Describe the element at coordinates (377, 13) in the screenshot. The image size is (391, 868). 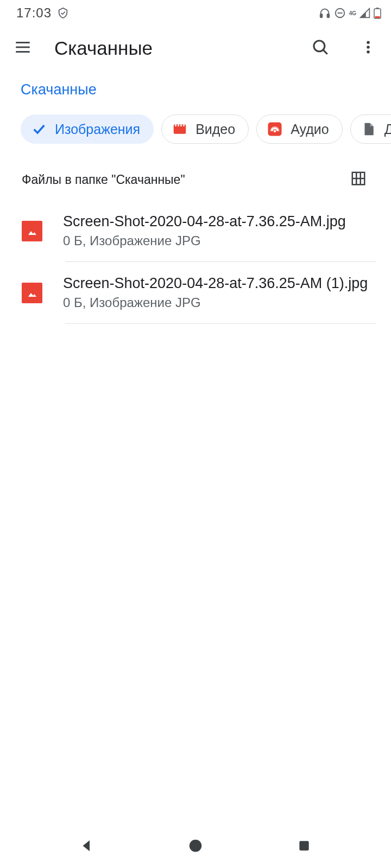
I see `battery-icon` at that location.